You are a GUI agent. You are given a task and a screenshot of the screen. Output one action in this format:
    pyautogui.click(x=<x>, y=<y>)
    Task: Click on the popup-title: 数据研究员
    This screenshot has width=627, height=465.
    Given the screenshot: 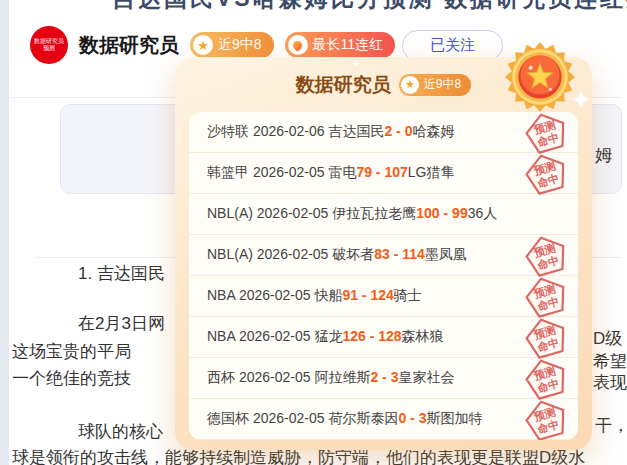 What is the action you would take?
    pyautogui.click(x=344, y=85)
    